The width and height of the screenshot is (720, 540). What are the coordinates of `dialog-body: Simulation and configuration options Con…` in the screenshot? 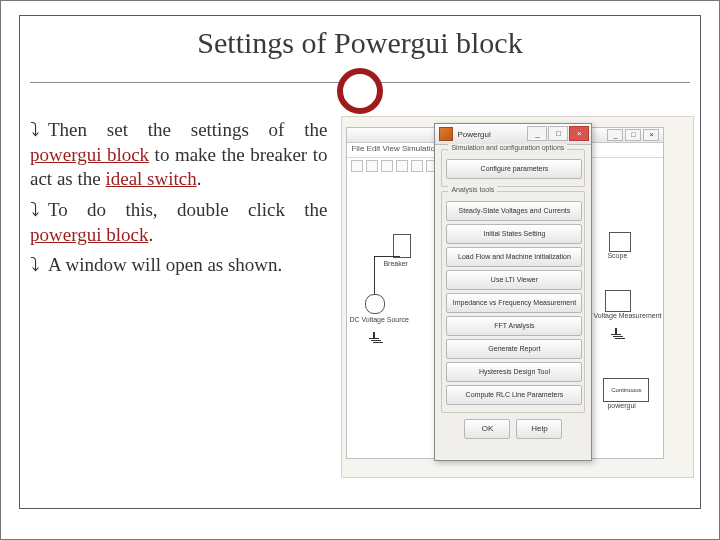 It's located at (513, 296).